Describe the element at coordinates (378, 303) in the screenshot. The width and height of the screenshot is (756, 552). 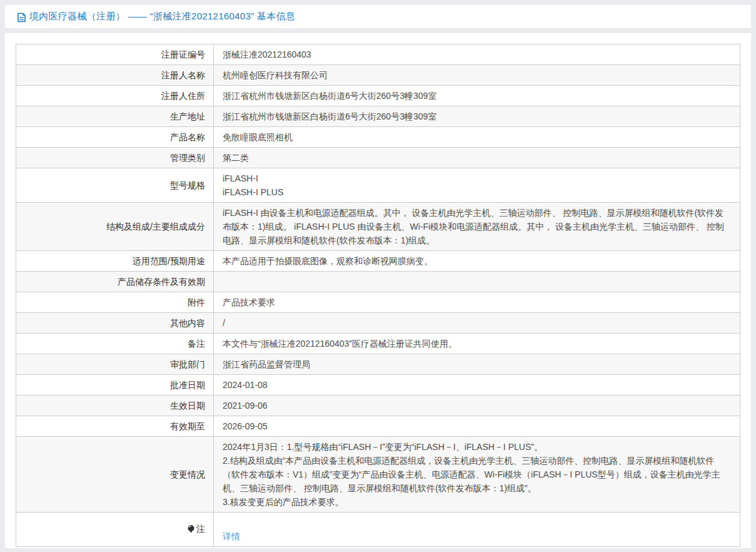
I see `table-row: 附件 产品技术要求` at that location.